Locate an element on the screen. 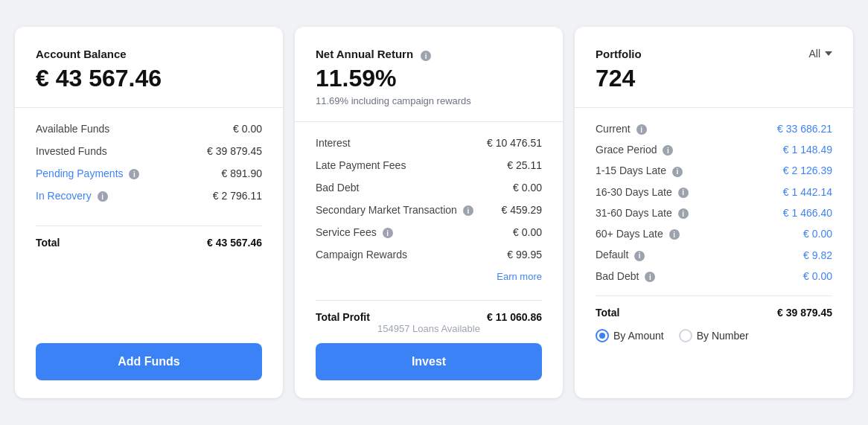  returns-divider is located at coordinates (429, 122).